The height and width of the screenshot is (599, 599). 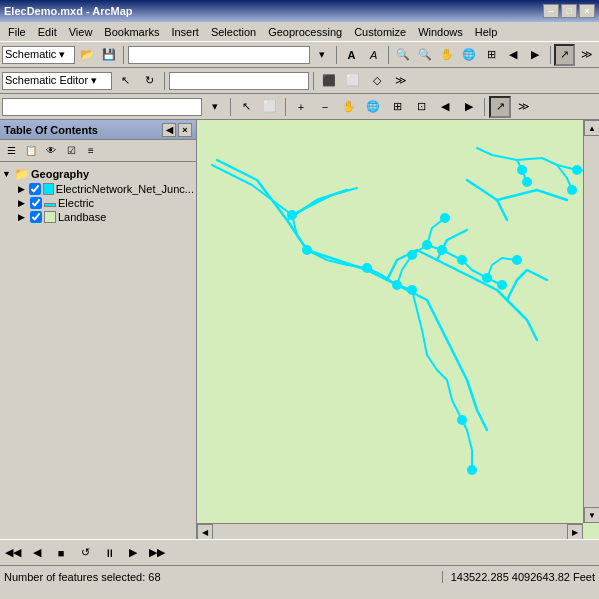 I want to click on extra-fullext2-btn: ⊡, so click(x=421, y=107).